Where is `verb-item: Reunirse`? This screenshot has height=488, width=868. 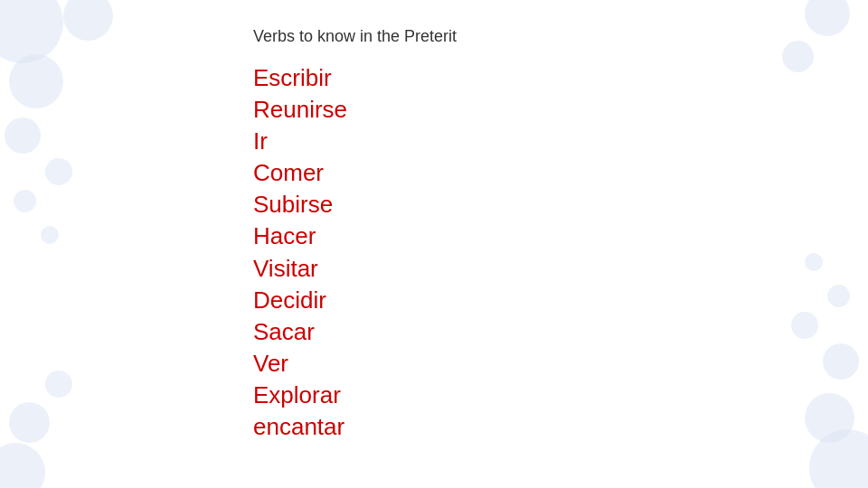 verb-item: Reunirse is located at coordinates (524, 110).